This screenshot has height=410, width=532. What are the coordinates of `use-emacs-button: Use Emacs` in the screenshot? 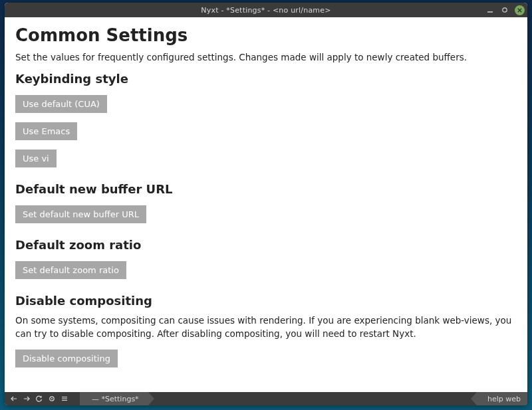 It's located at (47, 132).